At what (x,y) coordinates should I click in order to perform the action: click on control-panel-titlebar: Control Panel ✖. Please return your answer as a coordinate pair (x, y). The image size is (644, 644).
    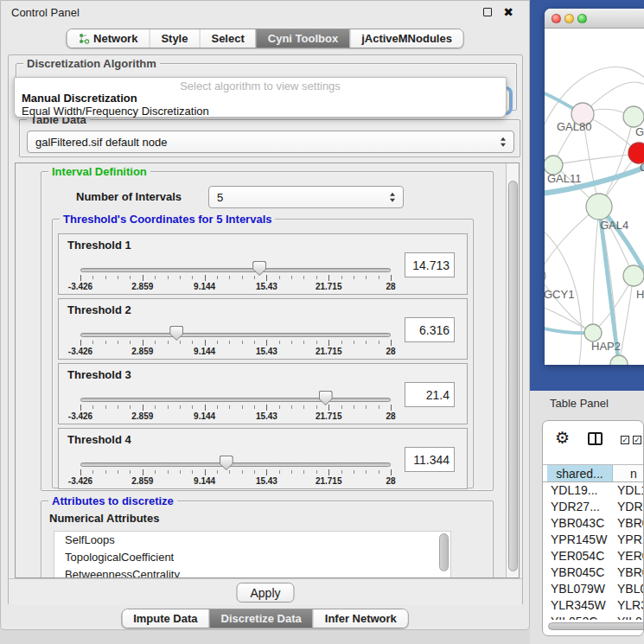
    Looking at the image, I should click on (265, 12).